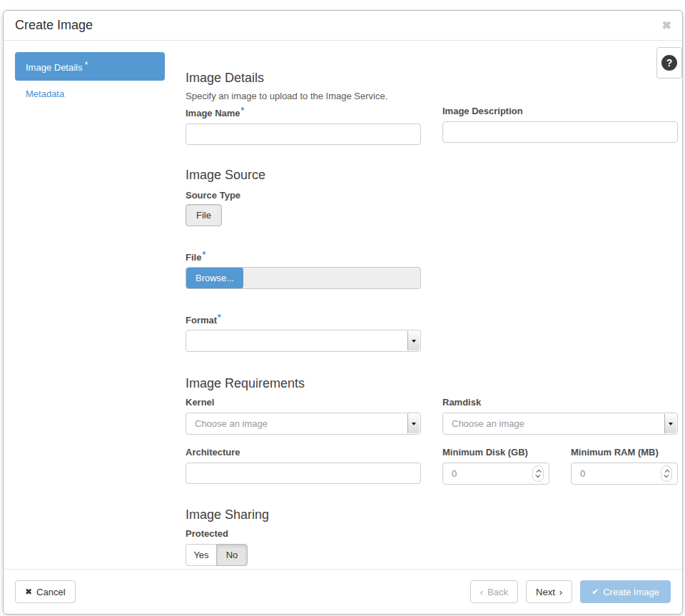 Image resolution: width=685 pixels, height=616 pixels. What do you see at coordinates (231, 424) in the screenshot?
I see `kernel-select-value: Choose an image` at bounding box center [231, 424].